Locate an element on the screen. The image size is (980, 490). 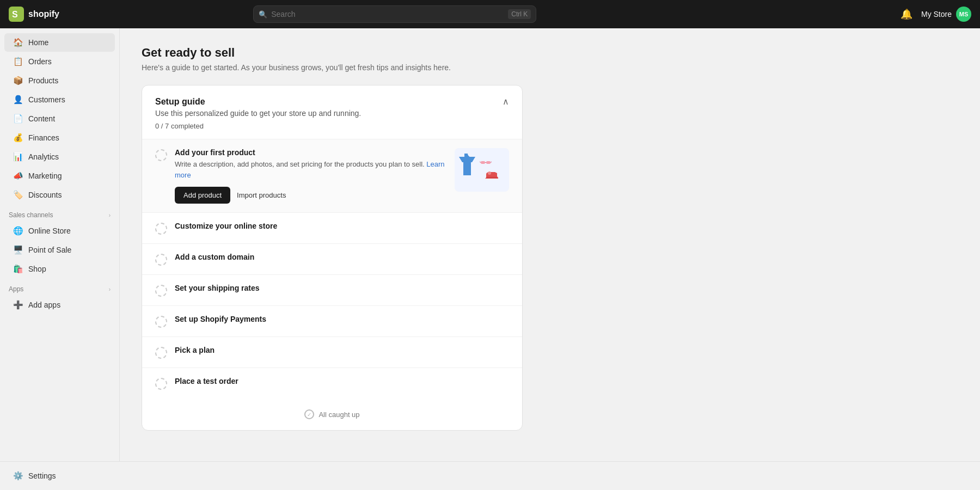
setup-item-shipping-rates: Set your shipping rates is located at coordinates (332, 290).